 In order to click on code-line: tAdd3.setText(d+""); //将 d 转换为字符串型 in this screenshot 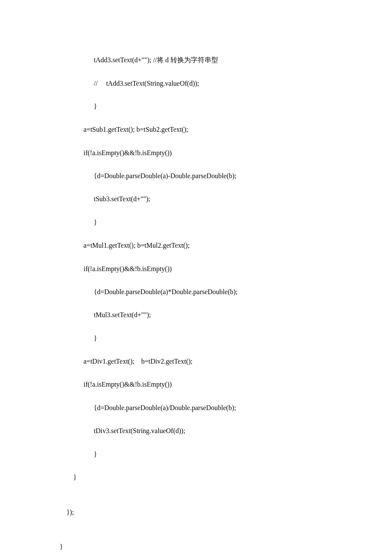, I will do `click(226, 60)`.